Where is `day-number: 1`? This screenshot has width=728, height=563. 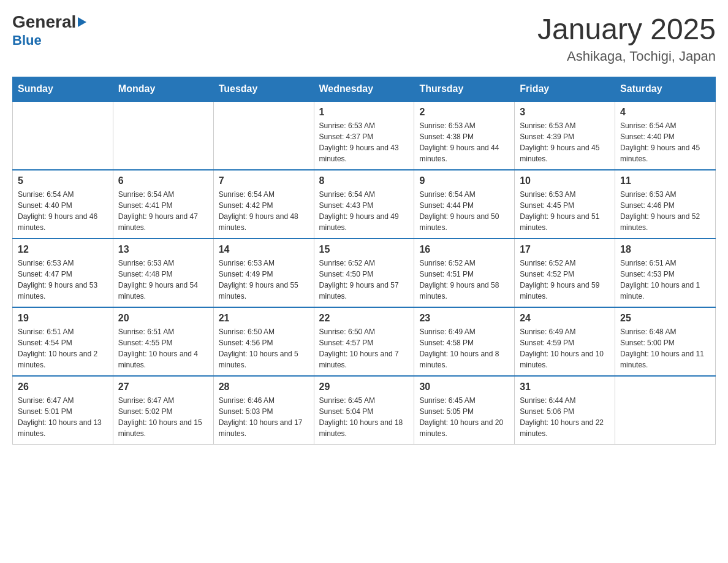 day-number: 1 is located at coordinates (364, 112).